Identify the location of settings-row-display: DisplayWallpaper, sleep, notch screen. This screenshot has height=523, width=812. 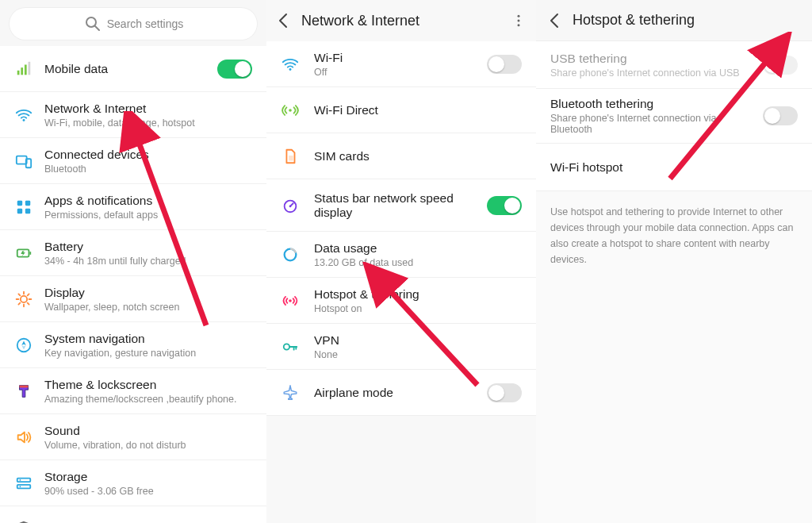
(133, 299).